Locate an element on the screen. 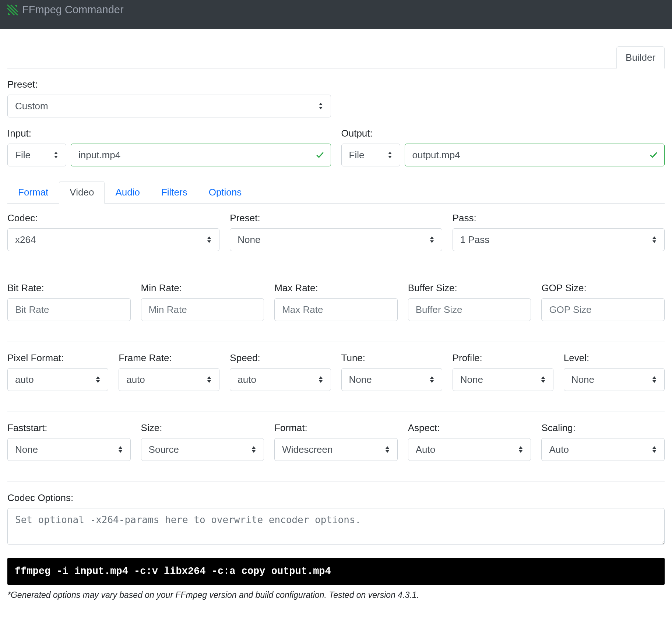 Image resolution: width=672 pixels, height=638 pixels. faststart-label: Faststart: is located at coordinates (69, 428).